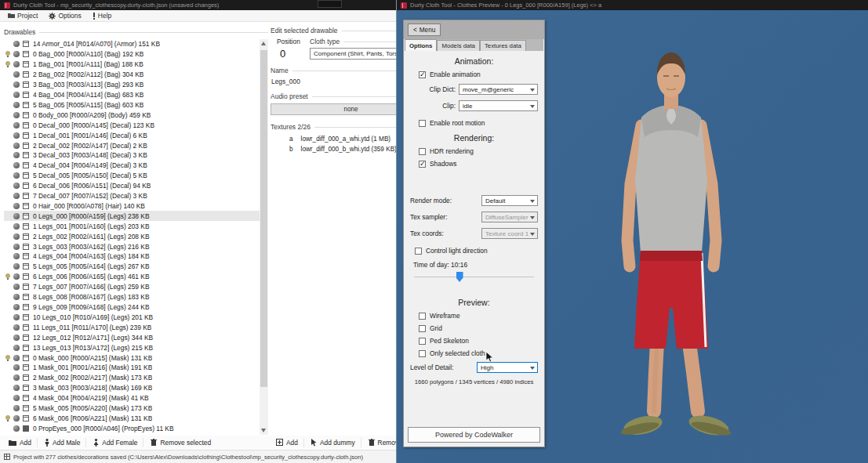  Describe the element at coordinates (102, 16) in the screenshot. I see `menu-help: Help` at that location.